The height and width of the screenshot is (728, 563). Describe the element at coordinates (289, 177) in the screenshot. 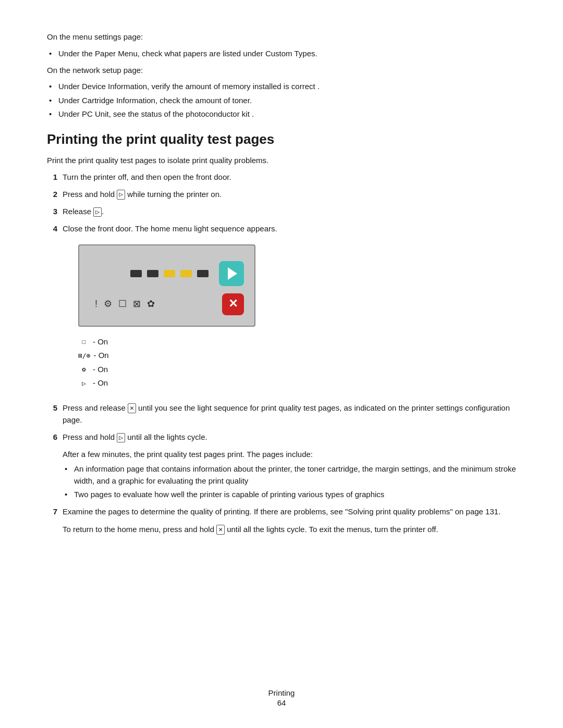

I see `step-1-content: Turn the printer off, and then open the …` at that location.